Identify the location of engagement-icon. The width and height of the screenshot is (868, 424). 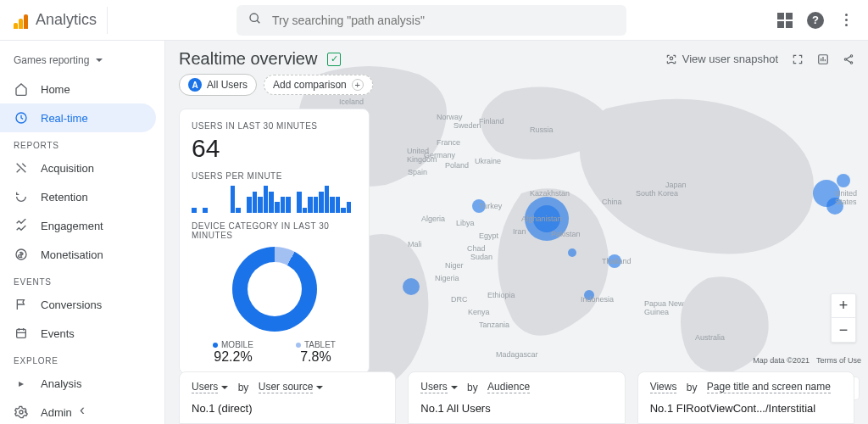
(21, 226).